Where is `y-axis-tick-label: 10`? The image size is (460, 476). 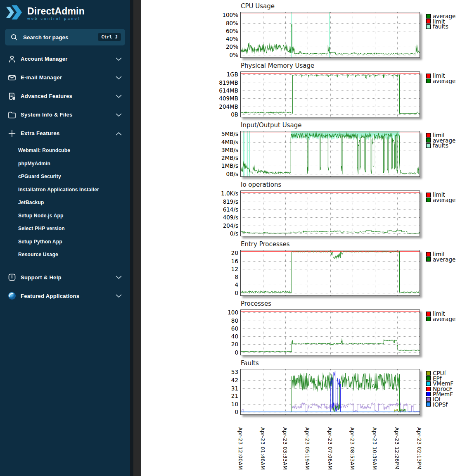
y-axis-tick-label: 10 is located at coordinates (219, 404).